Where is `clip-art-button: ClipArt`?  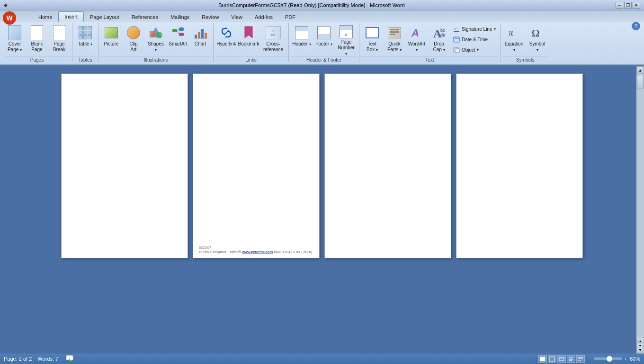
clip-art-button: ClipArt is located at coordinates (134, 39).